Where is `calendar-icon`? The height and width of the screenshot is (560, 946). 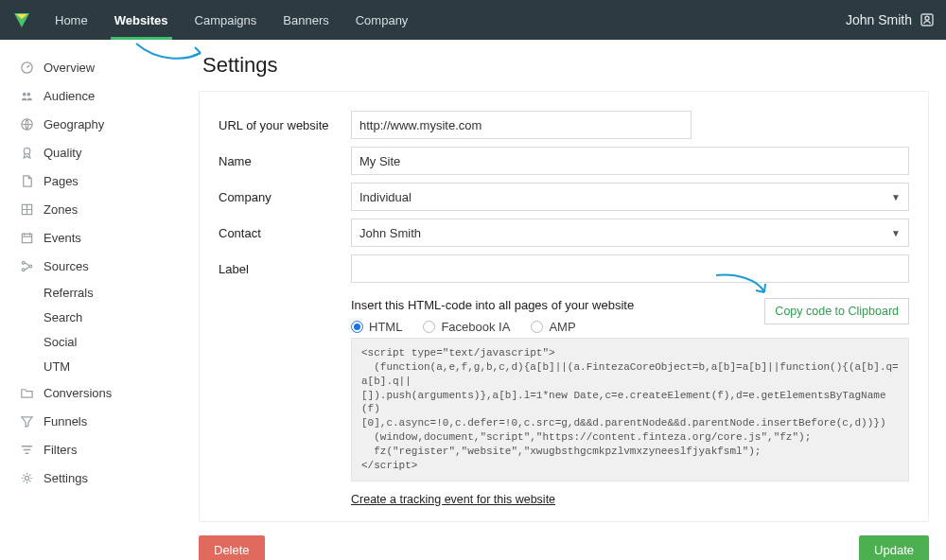 calendar-icon is located at coordinates (26, 237).